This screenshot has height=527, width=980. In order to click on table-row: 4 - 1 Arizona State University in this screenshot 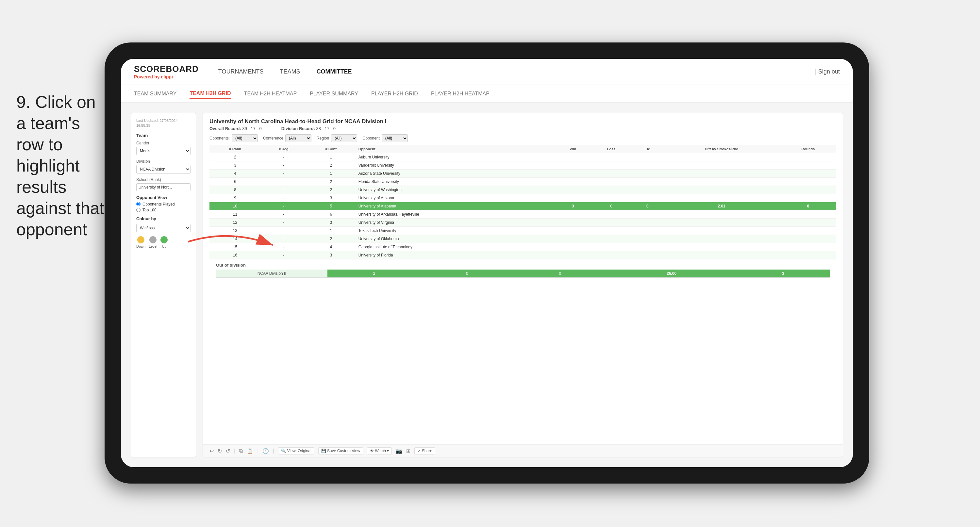, I will do `click(523, 174)`.